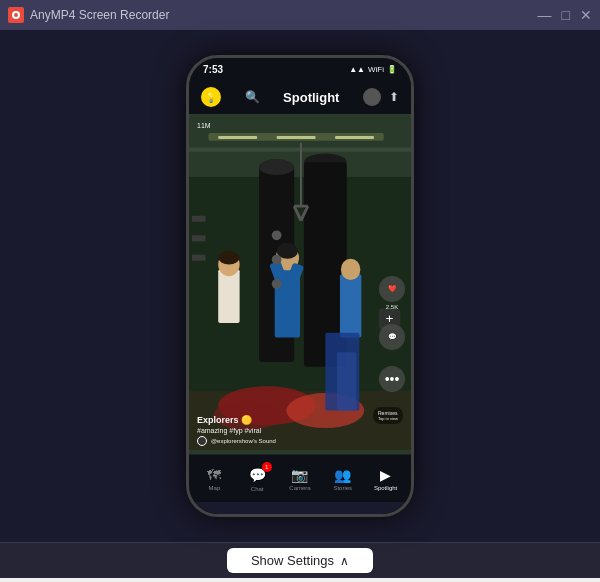 This screenshot has height=582, width=600. Describe the element at coordinates (214, 479) in the screenshot. I see `nav-map: 🗺 Map` at that location.